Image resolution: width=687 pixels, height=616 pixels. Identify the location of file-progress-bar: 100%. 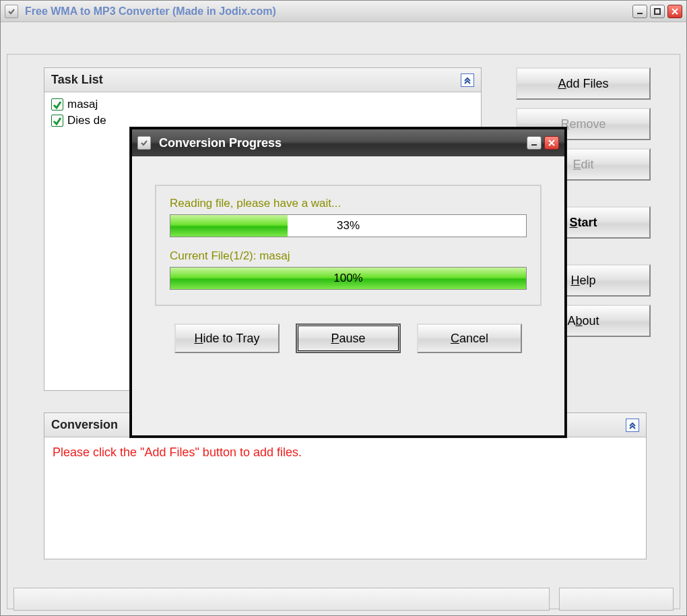
(348, 278).